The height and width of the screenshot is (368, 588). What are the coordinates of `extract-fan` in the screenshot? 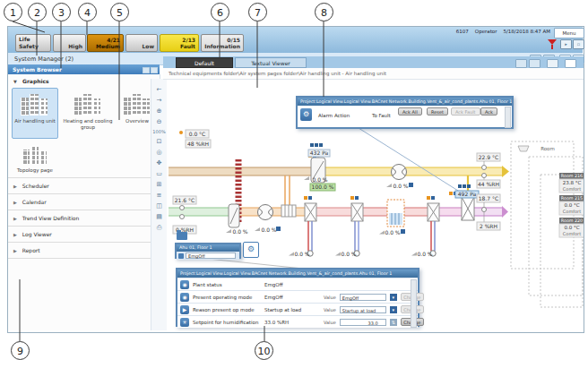 It's located at (265, 213).